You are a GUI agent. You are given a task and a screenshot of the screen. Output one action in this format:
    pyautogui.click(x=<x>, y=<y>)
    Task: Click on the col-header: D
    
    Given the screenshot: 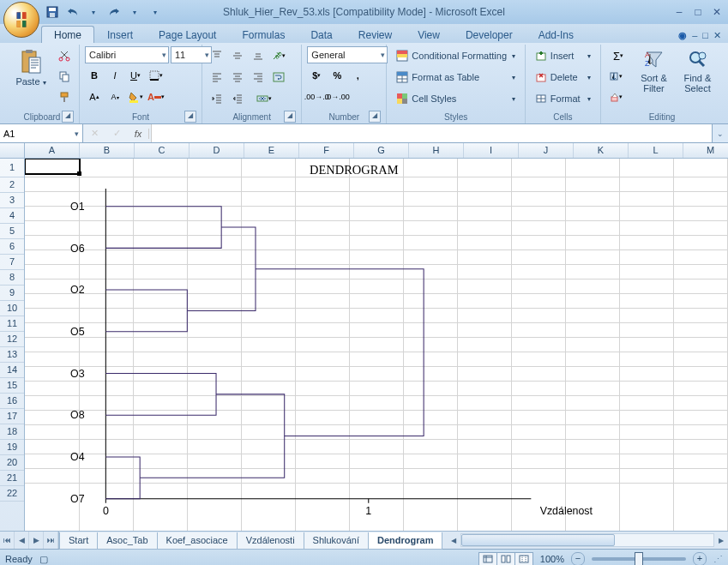 What is the action you would take?
    pyautogui.click(x=217, y=151)
    